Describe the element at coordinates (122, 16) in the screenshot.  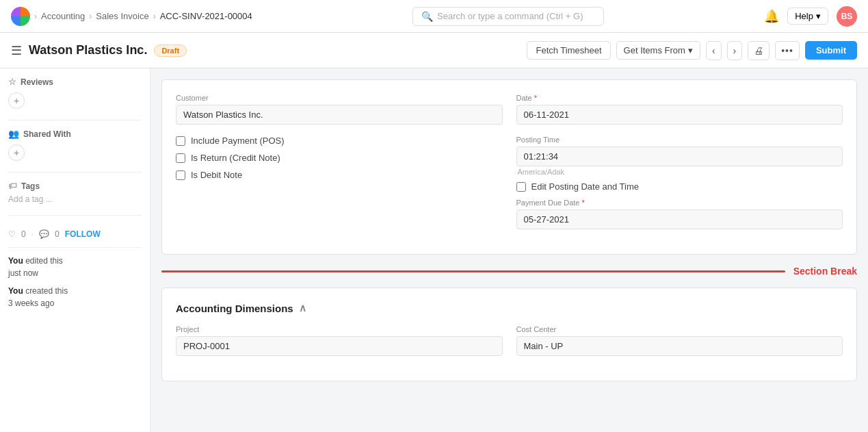
I see `breadcrumb-sales-invoice: Sales Invoice` at that location.